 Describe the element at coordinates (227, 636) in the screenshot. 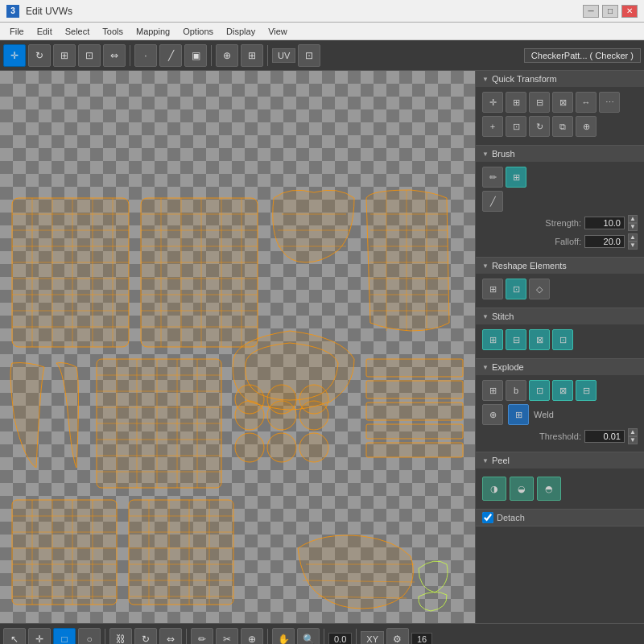

I see `bt-cut-button: ✂` at that location.